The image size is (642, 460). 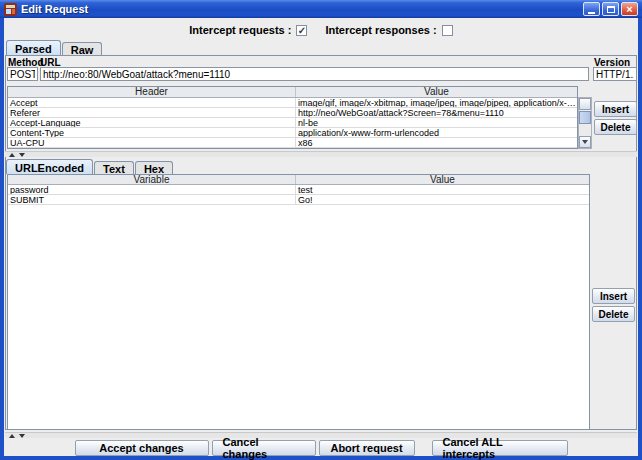 I want to click on cancel-all-intercepts-button: Cancel ALL intercepts, so click(x=500, y=448).